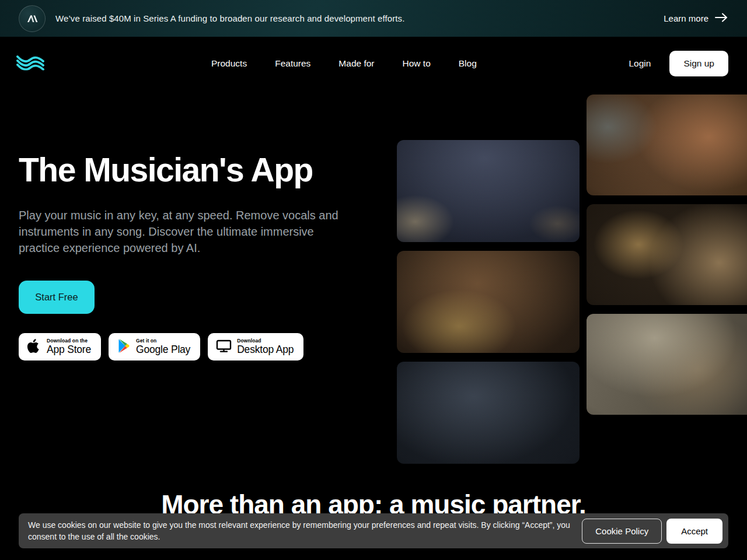  I want to click on badge-large-label: Desktop App, so click(265, 350).